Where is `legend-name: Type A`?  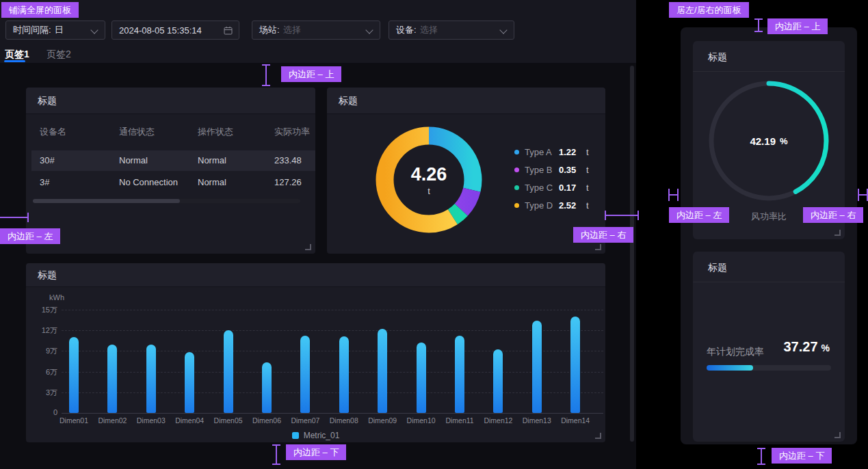
legend-name: Type A is located at coordinates (542, 152).